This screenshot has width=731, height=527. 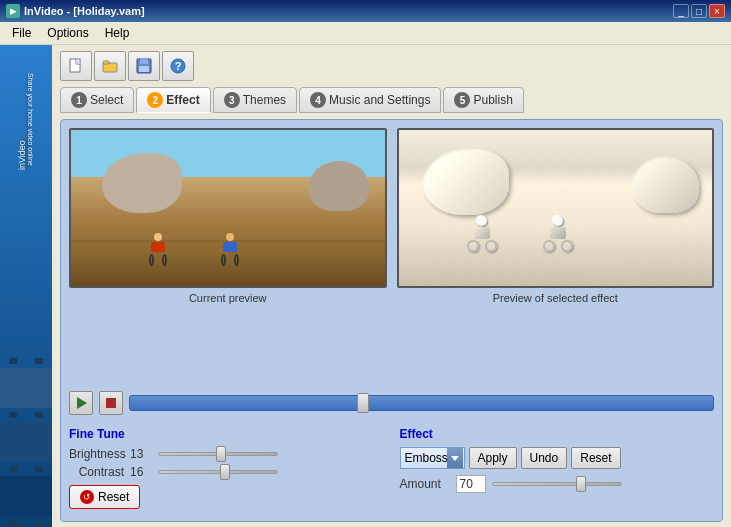 What do you see at coordinates (255, 100) in the screenshot?
I see `tab-themes: 3 Themes` at bounding box center [255, 100].